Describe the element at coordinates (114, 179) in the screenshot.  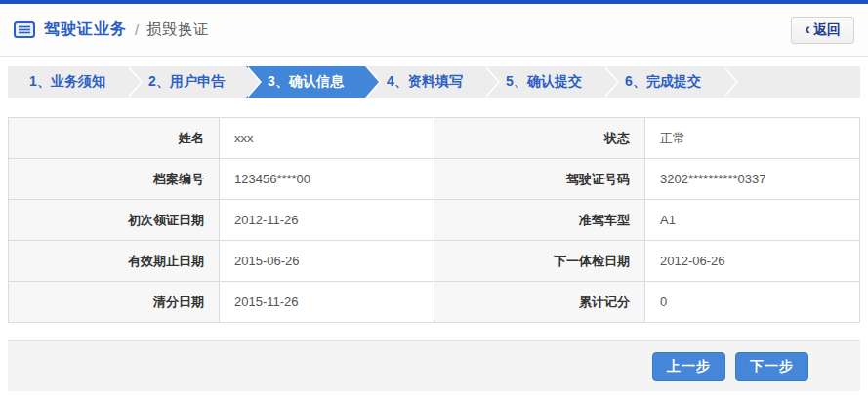
I see `field-label-archive-no: 档案编号` at that location.